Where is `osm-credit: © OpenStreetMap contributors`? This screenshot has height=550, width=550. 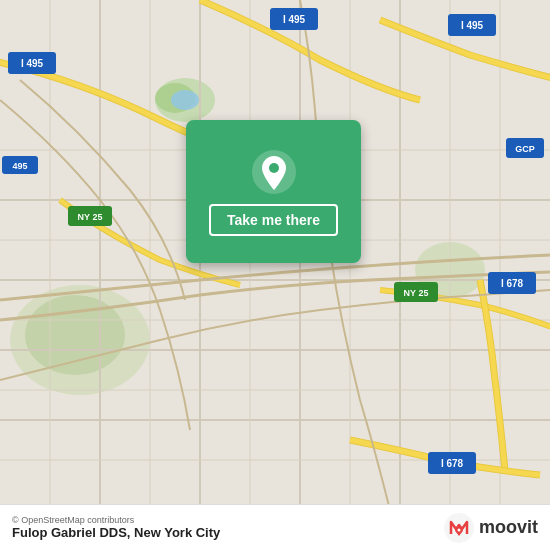 osm-credit: © OpenStreetMap contributors is located at coordinates (116, 520).